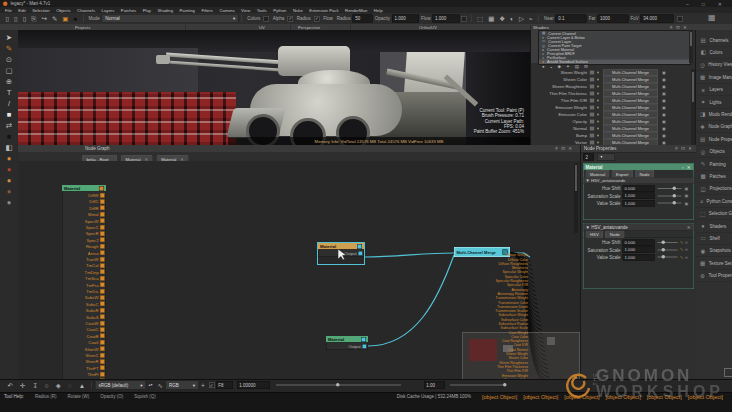  What do you see at coordinates (182, 386) in the screenshot?
I see `channel-dropdown: RGB▾` at bounding box center [182, 386].